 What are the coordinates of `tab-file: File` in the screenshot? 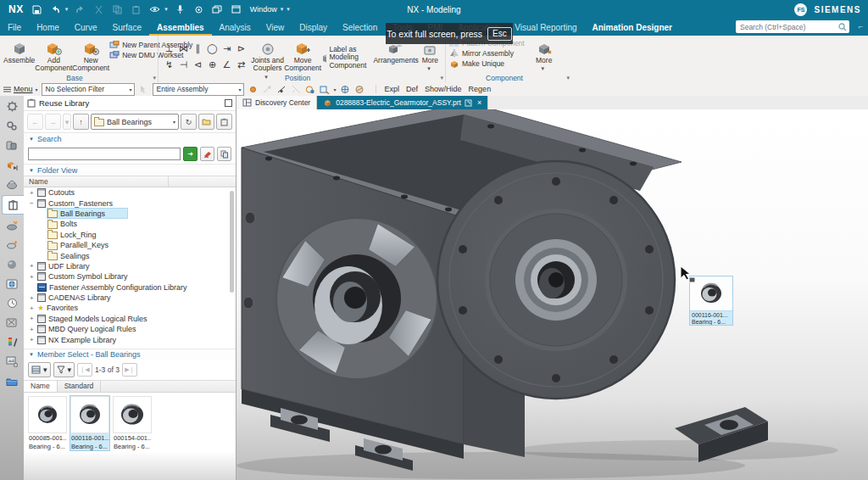 It's located at (14, 27).